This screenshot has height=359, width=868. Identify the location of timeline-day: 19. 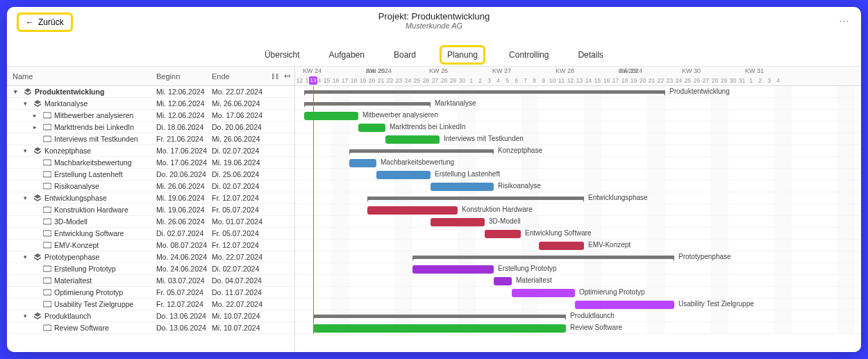
(633, 81).